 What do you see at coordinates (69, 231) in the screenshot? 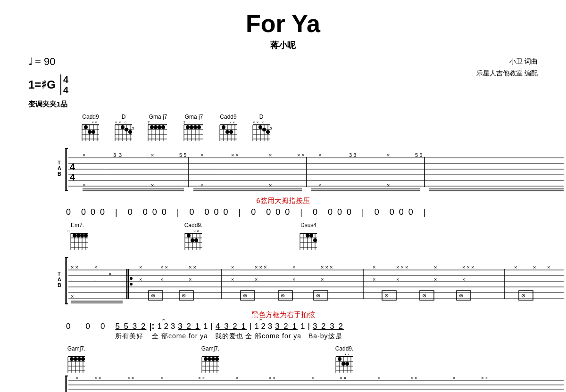
I see `svg-text: 3` at bounding box center [69, 231].